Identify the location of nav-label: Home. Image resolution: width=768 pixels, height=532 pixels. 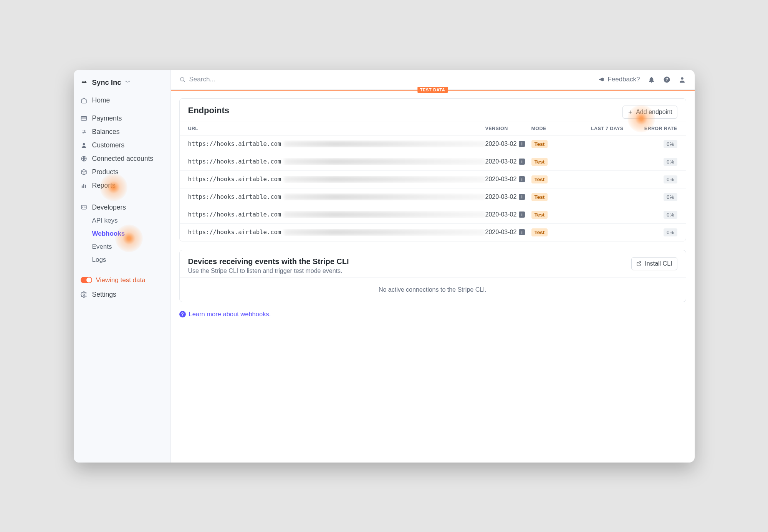
(101, 101).